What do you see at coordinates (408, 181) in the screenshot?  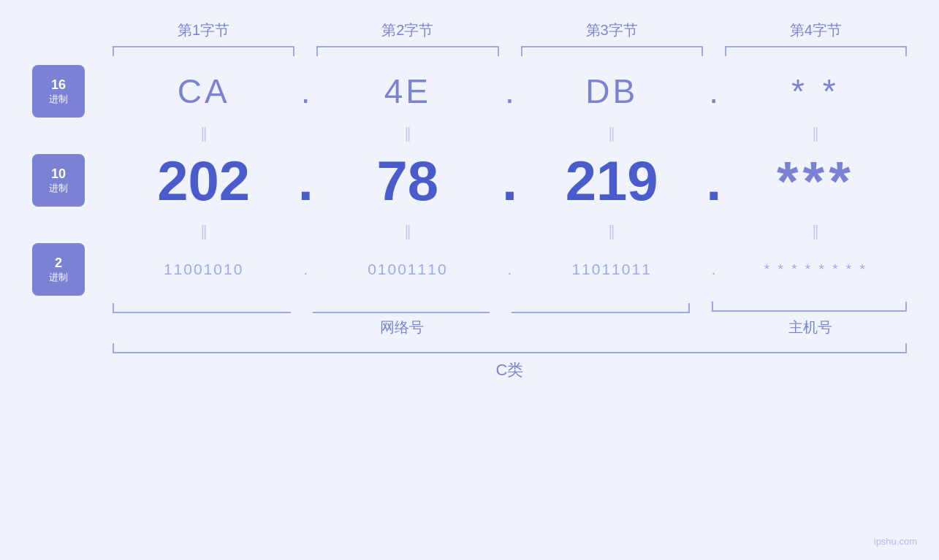 I see `dec-val-2: 78` at bounding box center [408, 181].